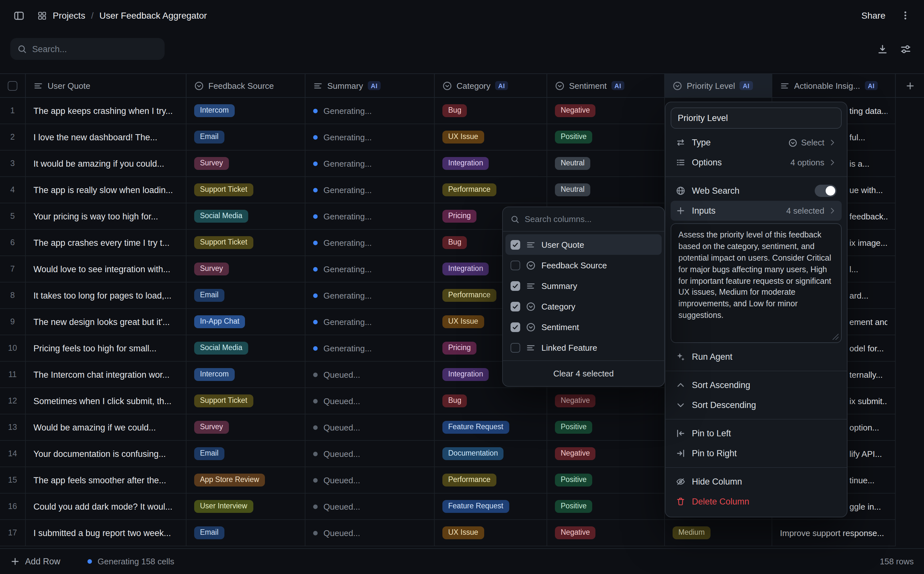  What do you see at coordinates (834, 533) in the screenshot?
I see `actionable-insight-cell: Improve support response...` at bounding box center [834, 533].